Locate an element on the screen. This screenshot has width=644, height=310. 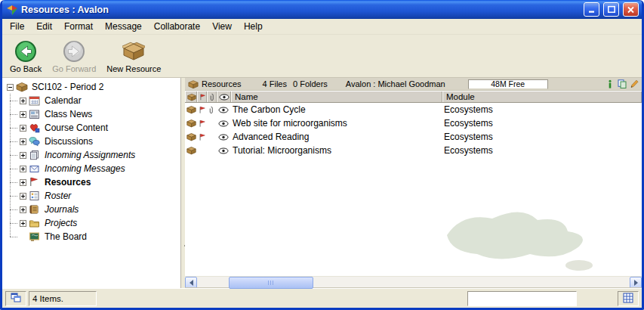
menu-format: Format is located at coordinates (79, 26).